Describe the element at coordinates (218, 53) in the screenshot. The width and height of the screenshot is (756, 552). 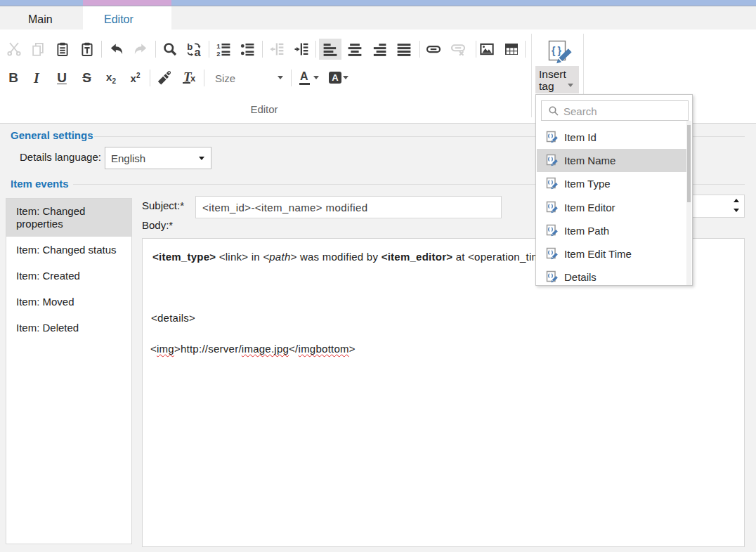
I see `svg-text: 2` at that location.